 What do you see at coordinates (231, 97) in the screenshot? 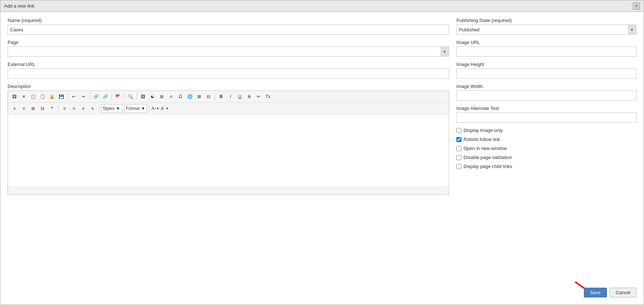
I see `toolbar-italic-btn: I` at bounding box center [231, 97].